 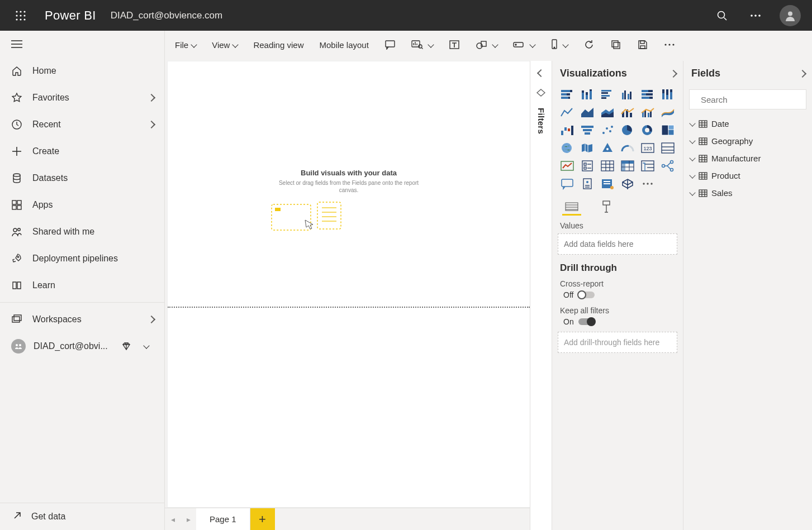 I want to click on header-breadcrumb: DIAD_cort@obvience.com, so click(x=167, y=16).